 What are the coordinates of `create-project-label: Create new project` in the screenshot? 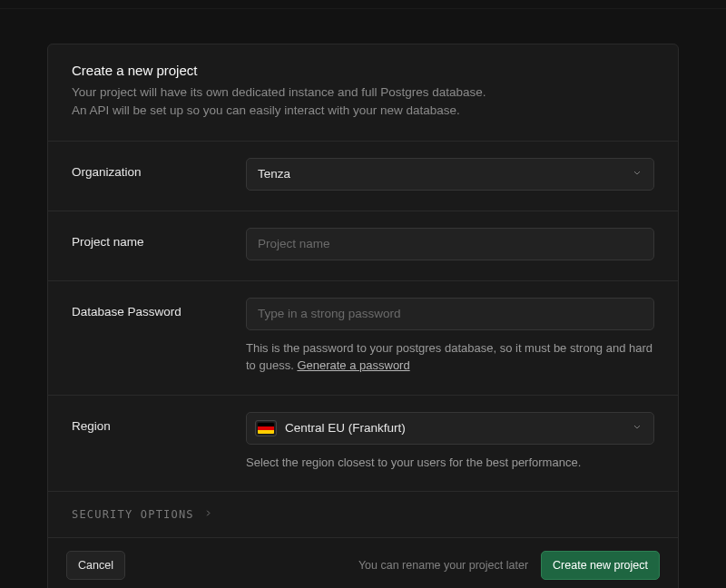 It's located at (601, 565).